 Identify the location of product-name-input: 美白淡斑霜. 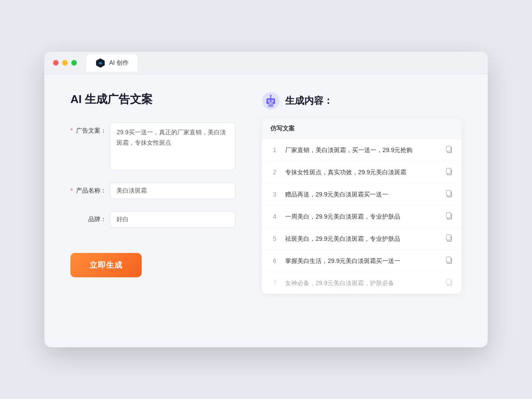
(173, 191).